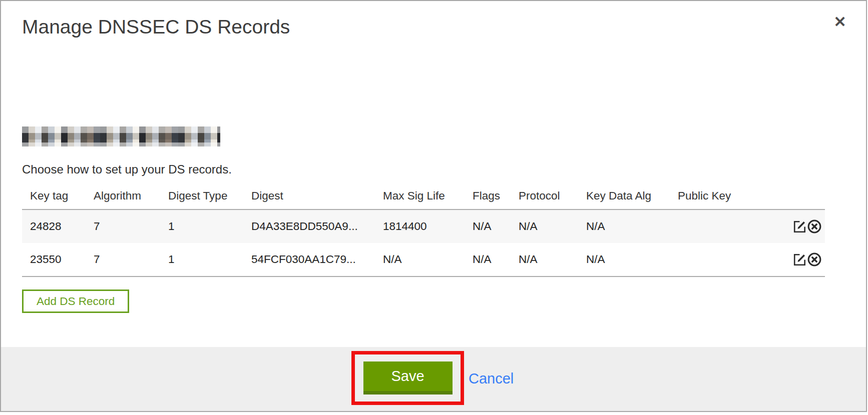 The height and width of the screenshot is (415, 868). What do you see at coordinates (795, 198) in the screenshot?
I see `col-header-actions` at bounding box center [795, 198].